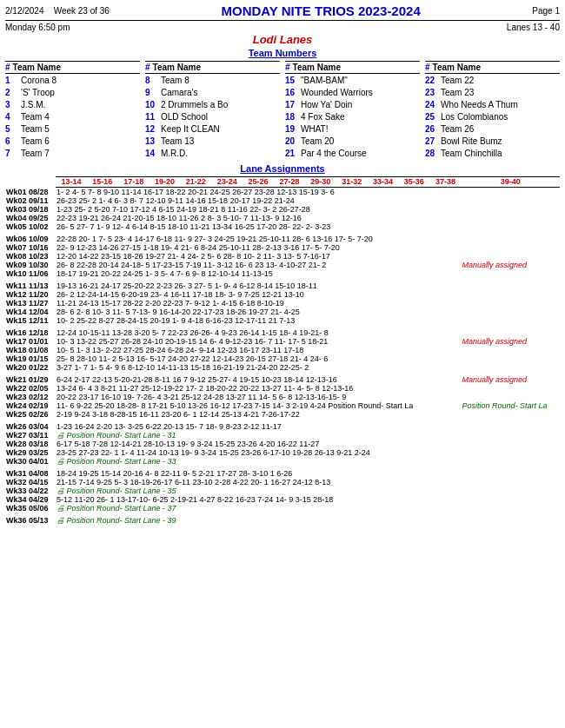  I want to click on team-col-4-entries: 22Team 2223Team 2324Who Needs A Thum25Lo…, so click(492, 117).